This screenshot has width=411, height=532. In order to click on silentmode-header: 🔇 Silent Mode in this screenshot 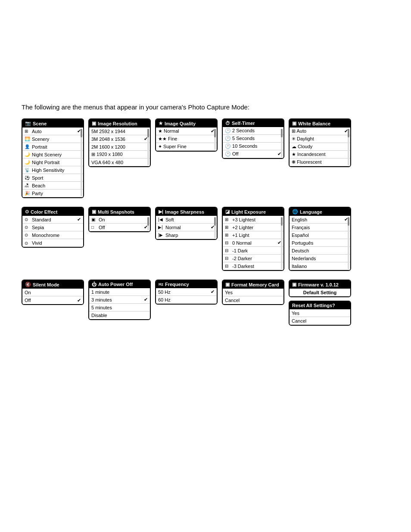, I will do `click(53, 284)`.